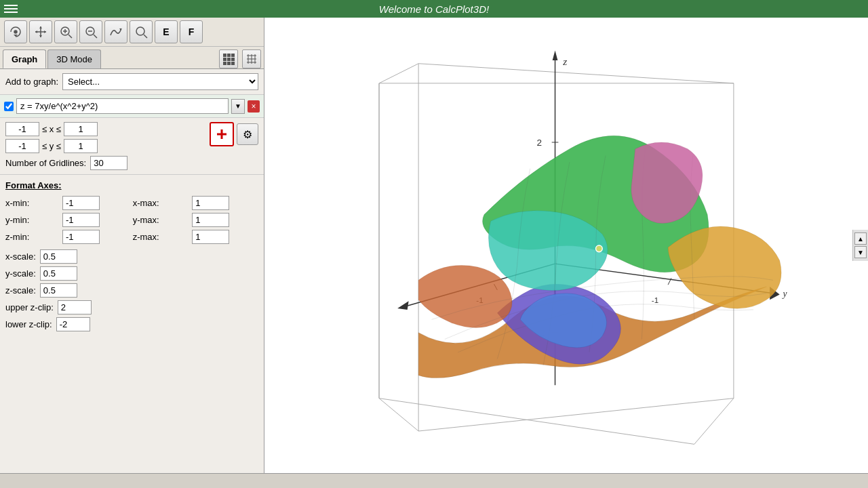 This screenshot has height=488, width=868. Describe the element at coordinates (132, 186) in the screenshot. I see `format-axes-heading: Format Axes:` at that location.